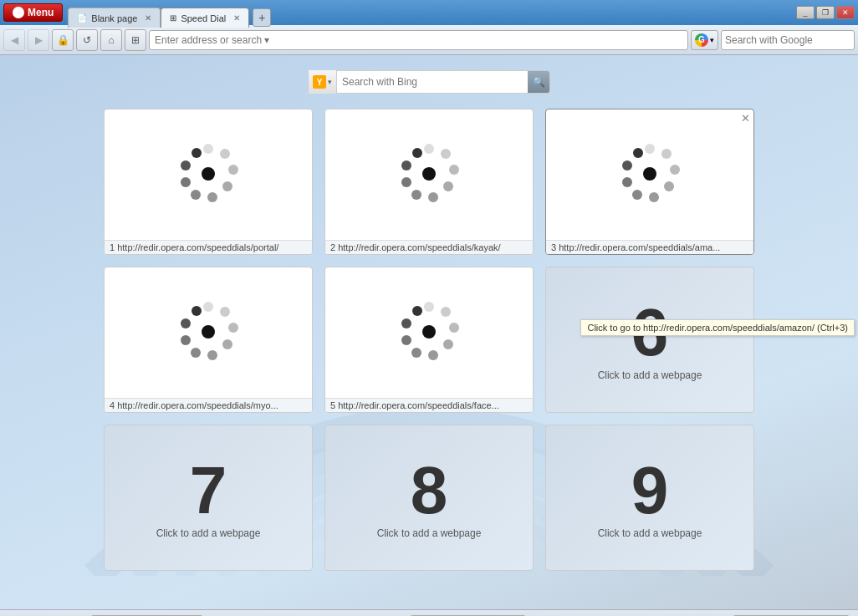 The image size is (858, 616). Describe the element at coordinates (262, 18) in the screenshot. I see `new-tab-button: +` at that location.